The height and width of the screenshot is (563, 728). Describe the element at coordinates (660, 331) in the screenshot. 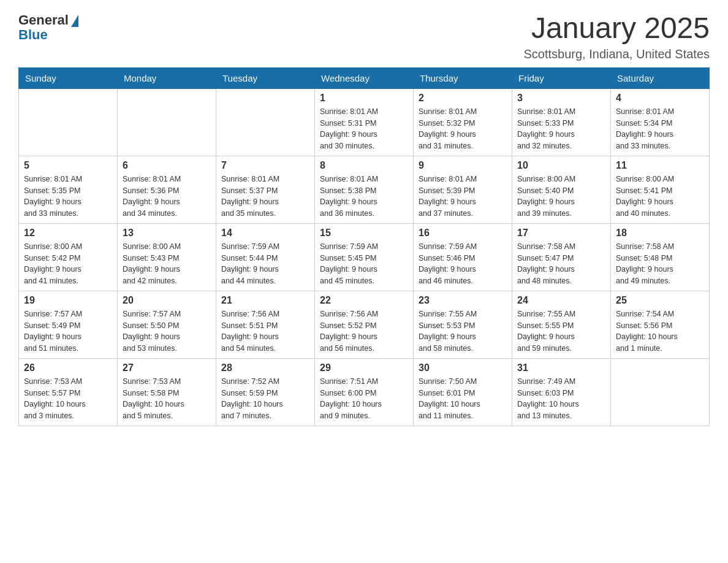

I see `day-info: Sunrise: 7:54 AM Sunset: 5:56 PM Dayligh…` at that location.